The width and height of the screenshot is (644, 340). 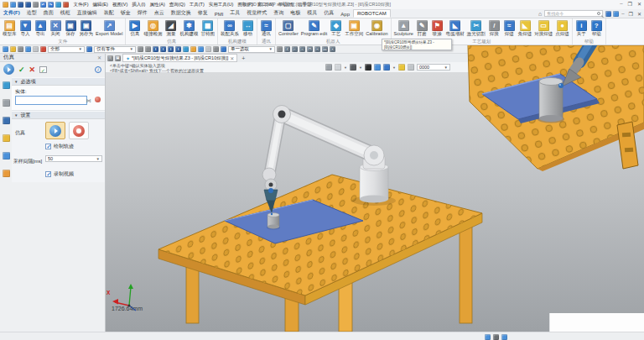 I want to click on flag-icon, so click(x=44, y=49).